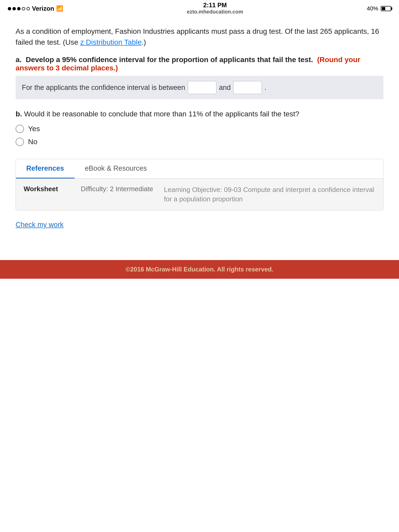  What do you see at coordinates (33, 142) in the screenshot?
I see `radio-no-label: No` at bounding box center [33, 142].